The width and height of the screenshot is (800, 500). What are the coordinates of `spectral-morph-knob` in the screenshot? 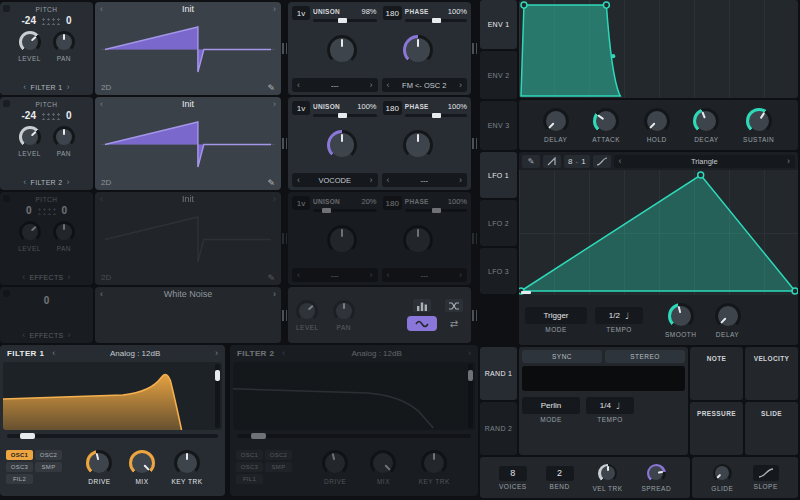 It's located at (342, 145).